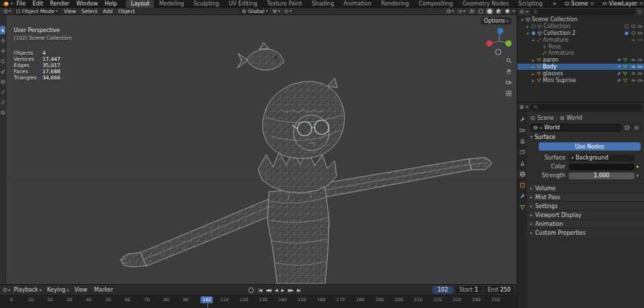 The width and height of the screenshot is (644, 308). Describe the element at coordinates (3, 71) in the screenshot. I see `tool-scale` at that location.